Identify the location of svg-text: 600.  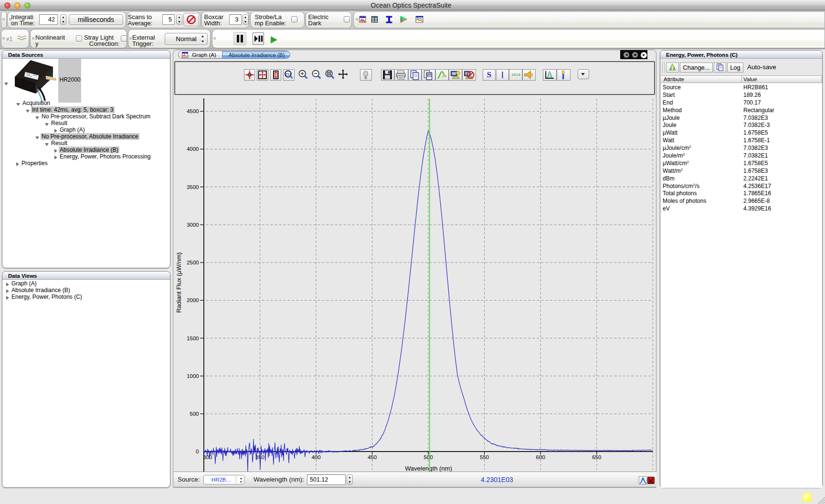
(540, 457).